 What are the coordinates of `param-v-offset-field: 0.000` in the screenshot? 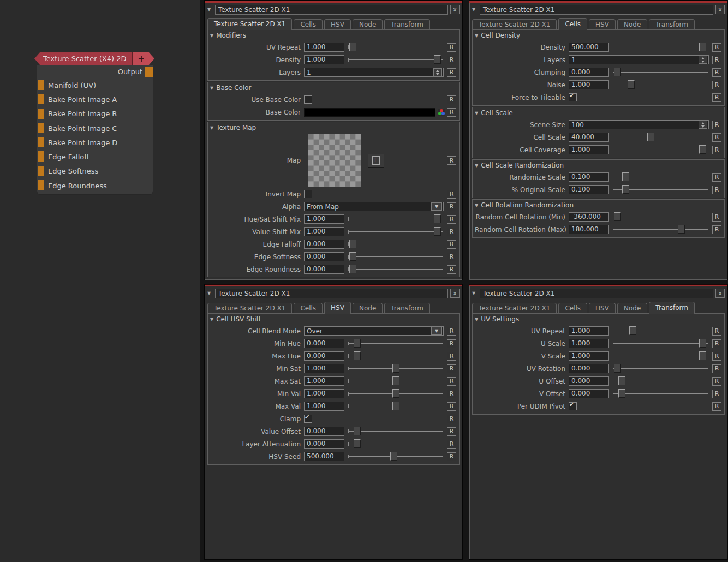 It's located at (589, 394).